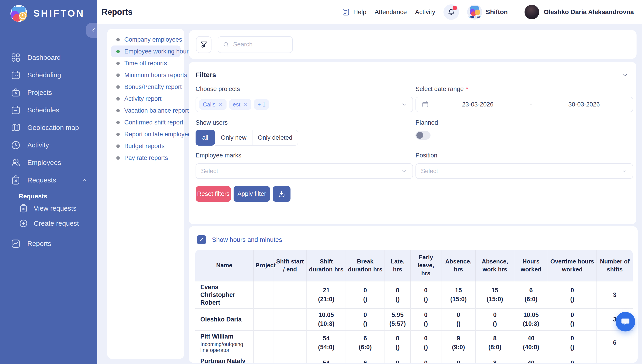  I want to click on report-nav-company-employees: Company employees, so click(146, 40).